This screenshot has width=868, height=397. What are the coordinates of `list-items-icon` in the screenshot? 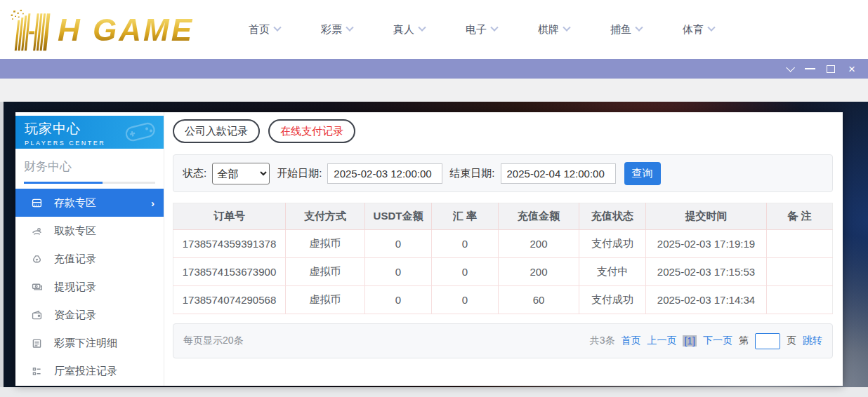 It's located at (37, 372).